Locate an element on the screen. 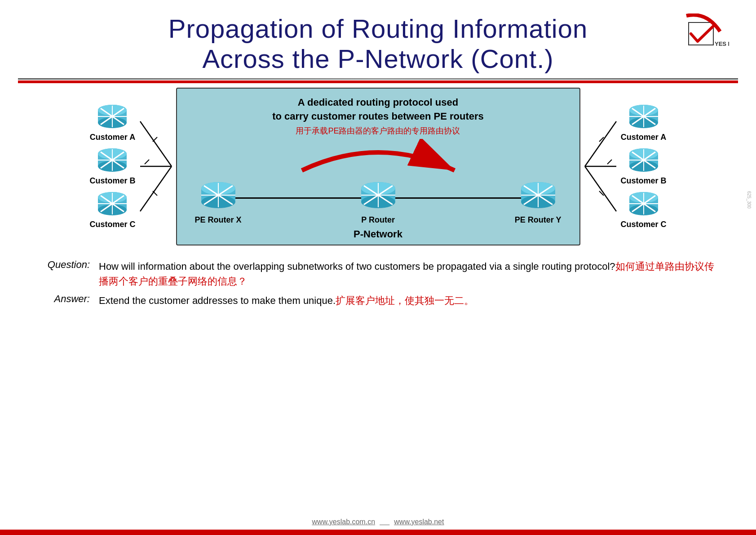 The height and width of the screenshot is (535, 756). p-network-label: P-Network is located at coordinates (378, 234).